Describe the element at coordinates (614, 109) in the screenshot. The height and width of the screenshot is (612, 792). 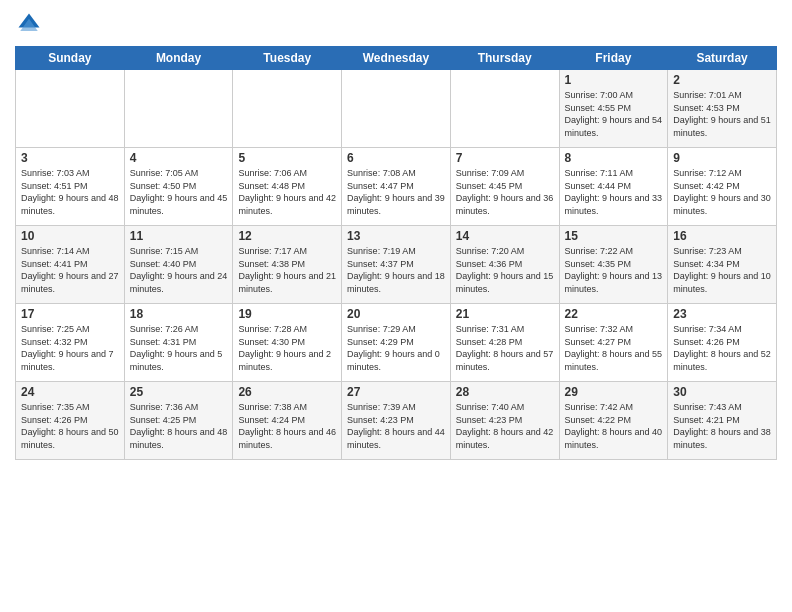
I see `day-cell: 1Sunrise: 7:00 AM Sunset: 4:55 PM Daylig…` at that location.